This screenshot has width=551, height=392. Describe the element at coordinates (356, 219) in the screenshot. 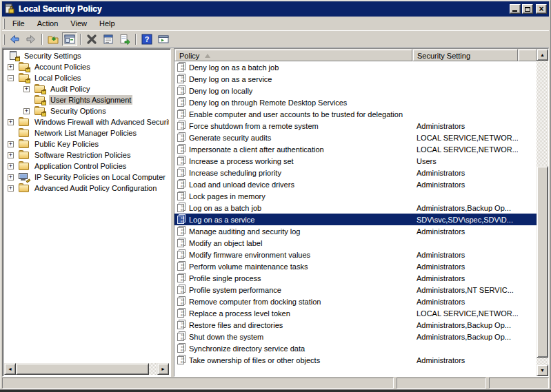

I see `policy-row-log-on-as-a-service: 1001Log on as a serviceSDV\svc,SDV\spec,…` at that location.